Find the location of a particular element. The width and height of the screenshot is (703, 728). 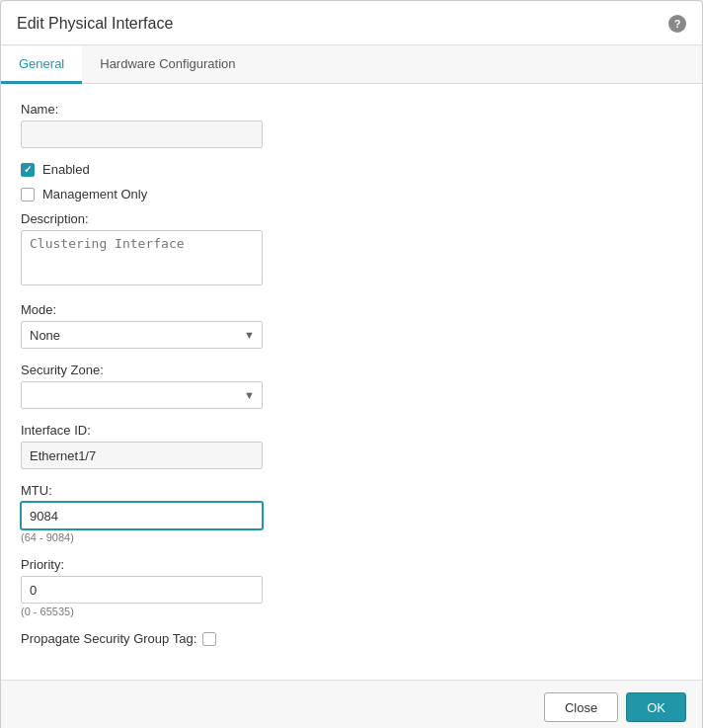

tab-hardware-configuration: Hardware Configuration is located at coordinates (168, 65).